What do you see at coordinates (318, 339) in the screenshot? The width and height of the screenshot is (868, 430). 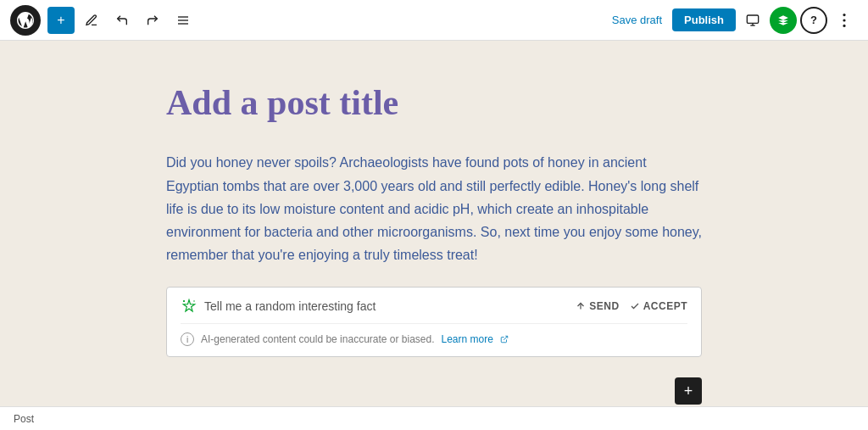 I see `ai-disclaimer-text: AI-generated content could be inaccurate…` at bounding box center [318, 339].